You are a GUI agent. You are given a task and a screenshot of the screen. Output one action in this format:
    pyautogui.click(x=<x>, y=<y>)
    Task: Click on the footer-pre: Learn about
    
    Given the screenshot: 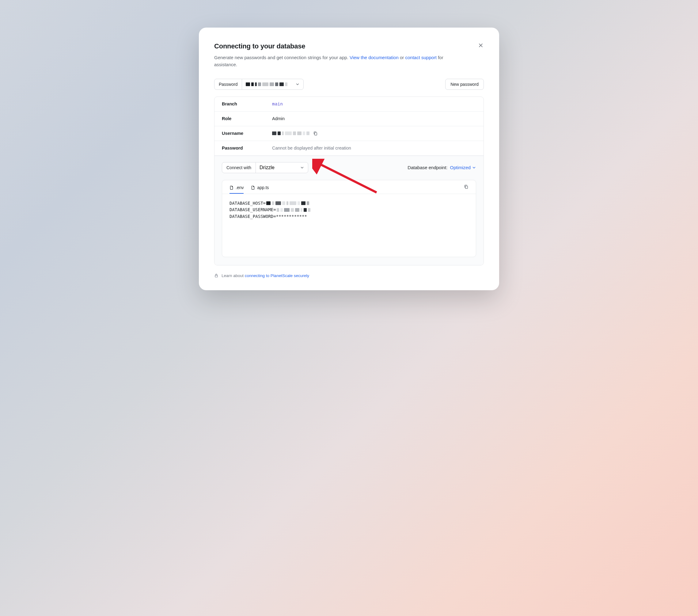 What is the action you would take?
    pyautogui.click(x=233, y=276)
    